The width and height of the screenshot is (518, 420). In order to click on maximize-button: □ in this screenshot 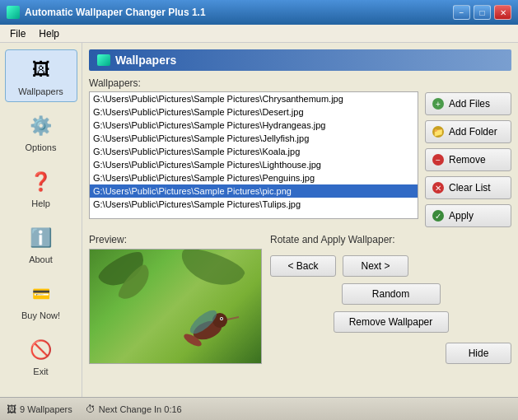, I will do `click(483, 12)`.